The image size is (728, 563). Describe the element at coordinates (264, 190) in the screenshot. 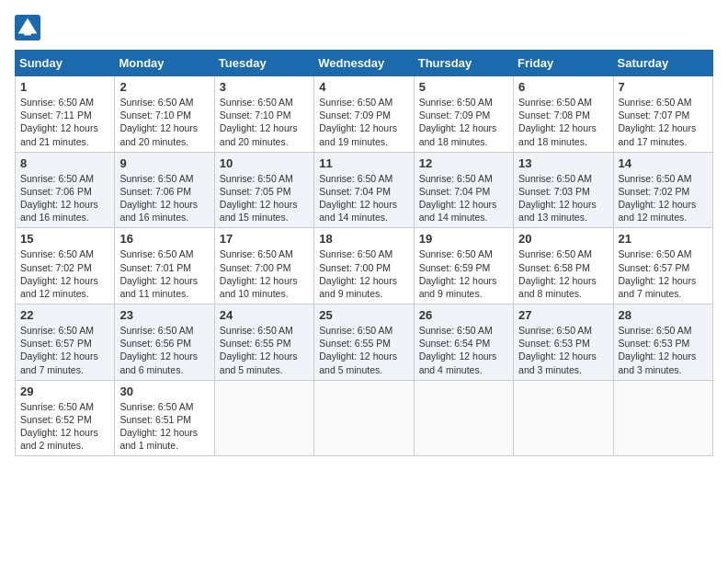

I see `calendar-cell: 10 Sunrise: 6:50 AM Sunset: 7:05 PM Dayl…` at that location.